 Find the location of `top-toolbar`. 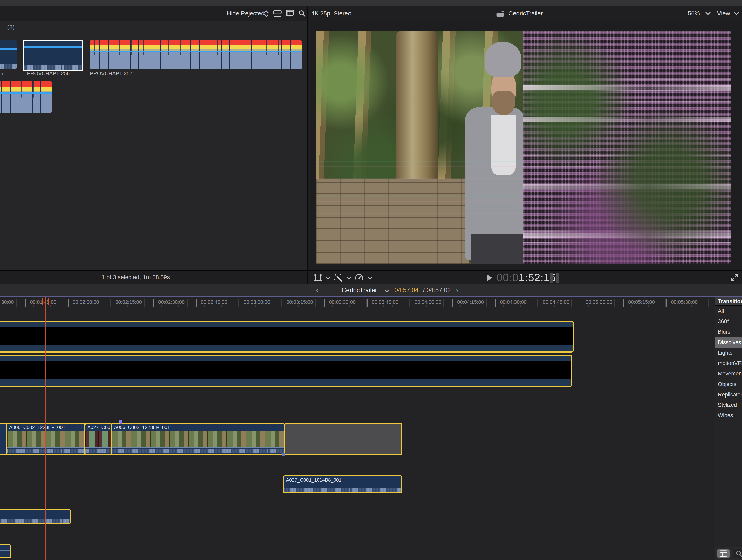

top-toolbar is located at coordinates (371, 14).